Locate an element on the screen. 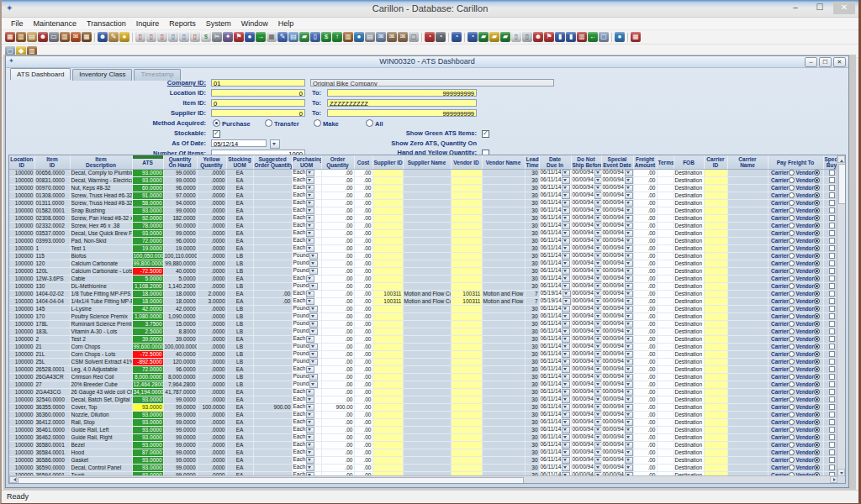  sed-dropdown-icon is located at coordinates (629, 453).